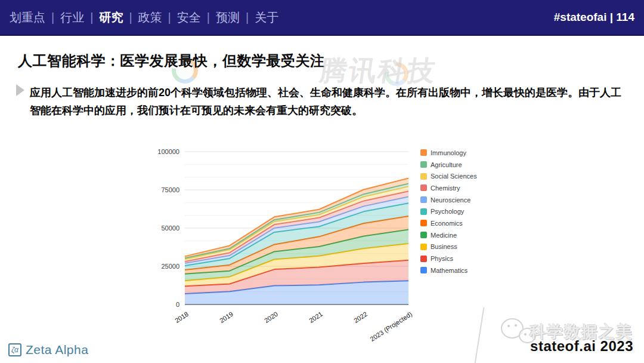 The image size is (644, 363). Describe the element at coordinates (316, 318) in the screenshot. I see `svg-text: 2021` at that location.